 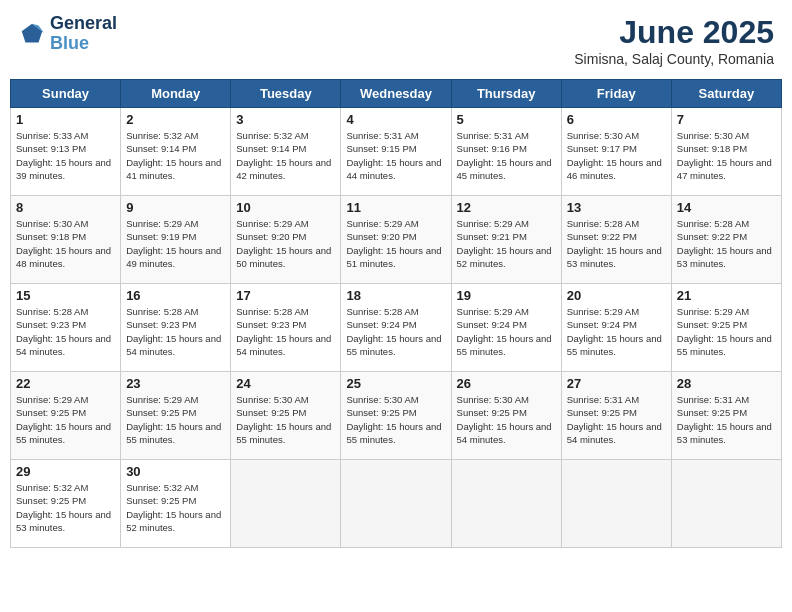 I want to click on day-cell-25: 25 Sunrise: 5:30 AMSunset: 9:25 PMDaylig…, so click(x=396, y=416).